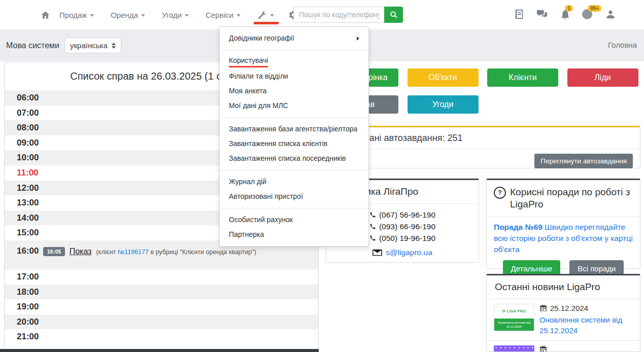 The width and height of the screenshot is (644, 352). I want to click on menu-item-label: Журнал дій, so click(248, 182).